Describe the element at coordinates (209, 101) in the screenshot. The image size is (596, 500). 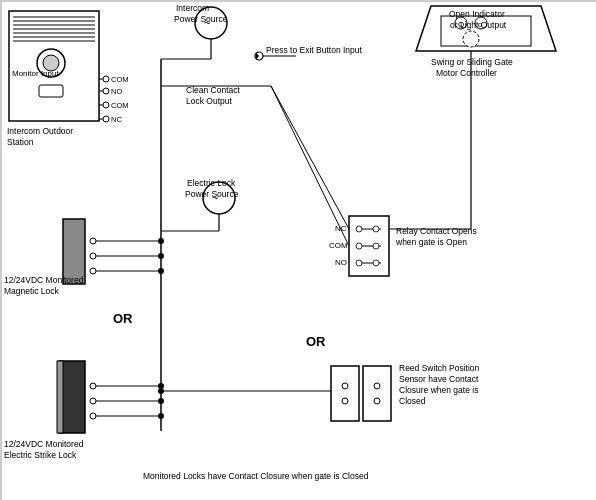
I see `svg-text: Lock Output` at that location.